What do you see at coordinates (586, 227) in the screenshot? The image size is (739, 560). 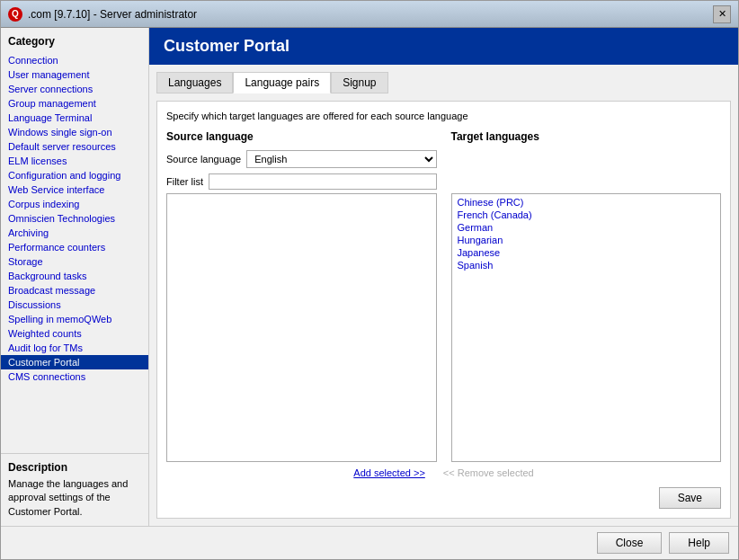 I see `list-item-german: German` at bounding box center [586, 227].